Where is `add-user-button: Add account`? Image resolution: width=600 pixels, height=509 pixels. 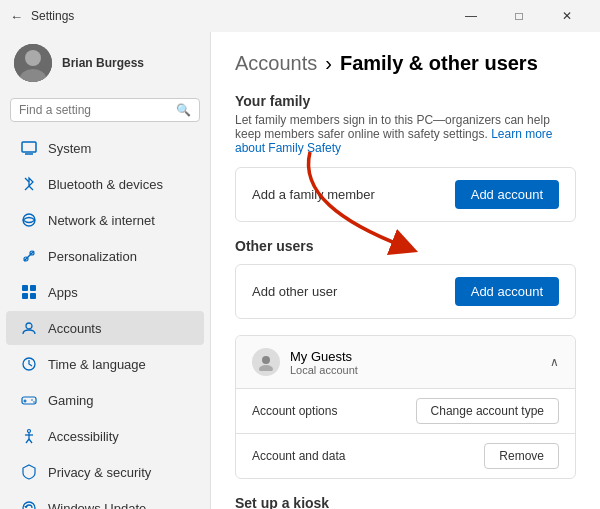
add-user-button: Add account is located at coordinates (507, 292).